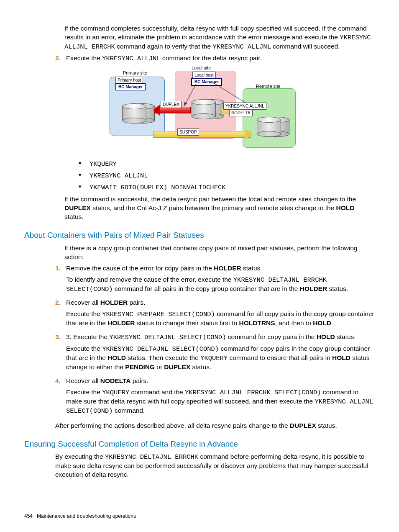 The width and height of the screenshot is (399, 532). I want to click on architecture-diagram: Primary site Local site Remote site Prim…, so click(202, 109).